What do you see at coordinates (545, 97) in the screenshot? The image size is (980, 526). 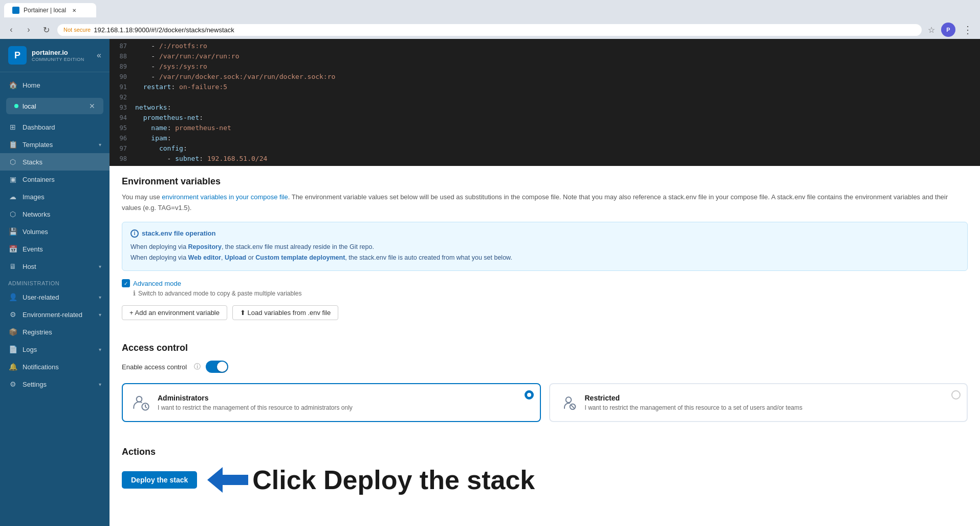 I see `code-line-92: 92` at bounding box center [545, 97].